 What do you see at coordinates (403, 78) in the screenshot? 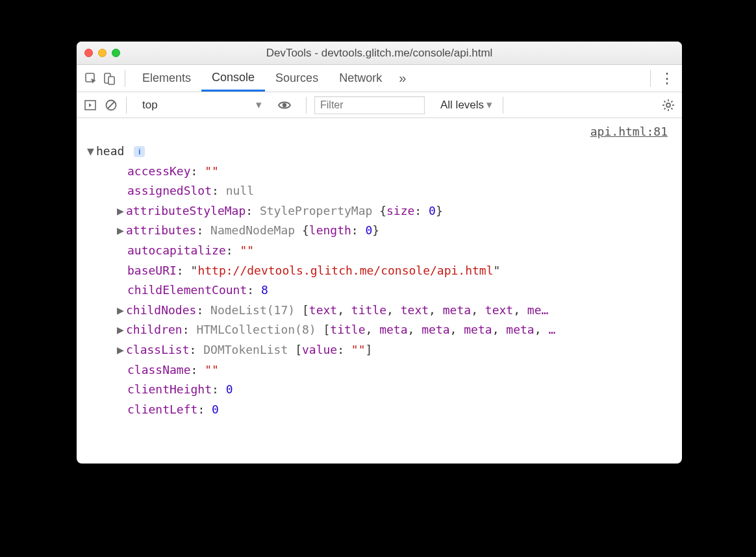
I see `tabs-overflow-icon: »` at bounding box center [403, 78].